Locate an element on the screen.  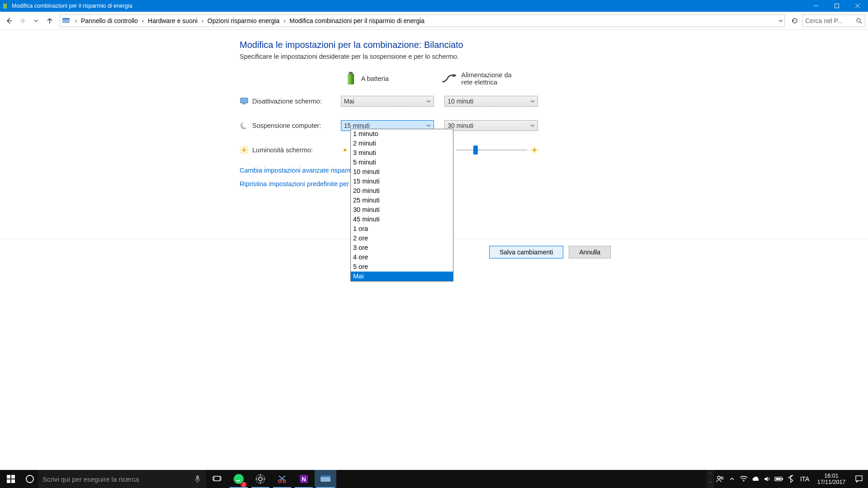
dropdown-option: Mai is located at coordinates (402, 277).